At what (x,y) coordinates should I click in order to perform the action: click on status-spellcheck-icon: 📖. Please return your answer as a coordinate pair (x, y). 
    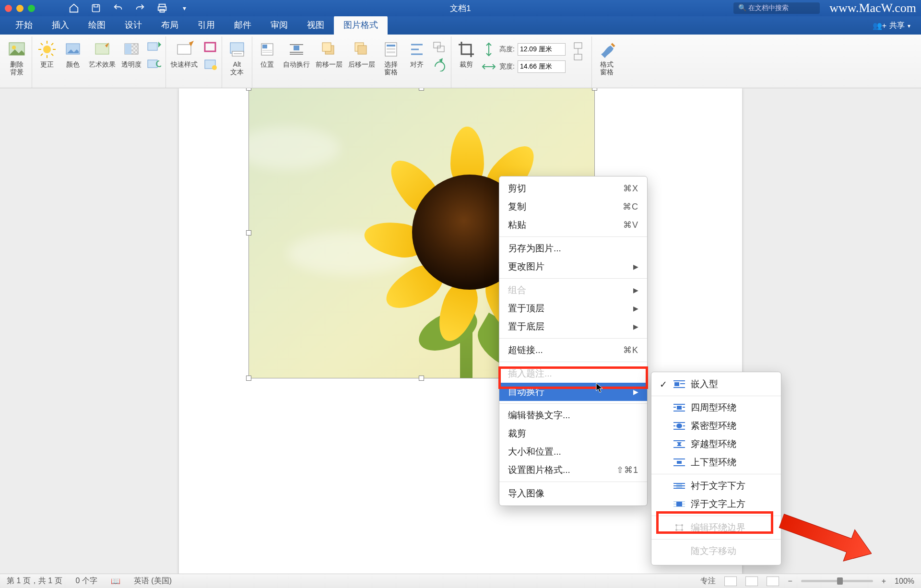
    Looking at the image, I should click on (116, 581).